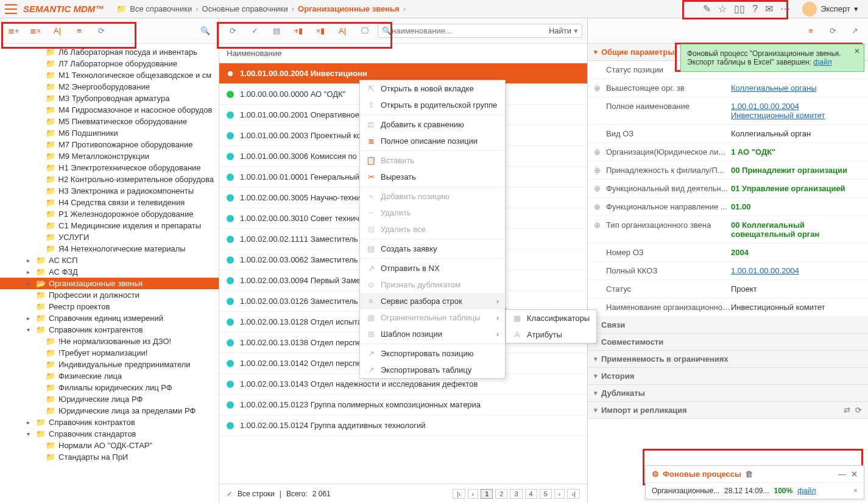 The width and height of the screenshot is (868, 503). Describe the element at coordinates (516, 494) in the screenshot. I see `page-number: 3` at that location.